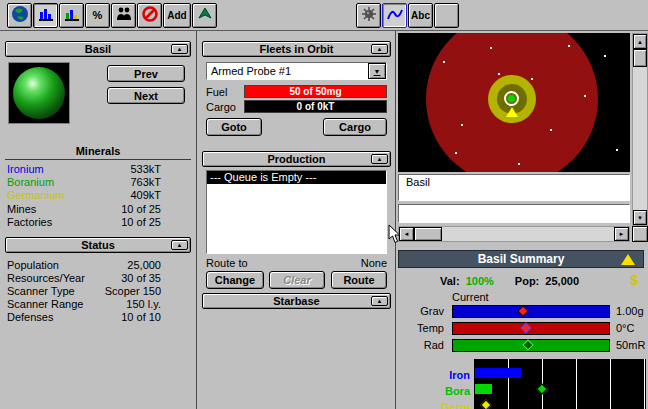 Image resolution: width=648 pixels, height=409 pixels. Describe the element at coordinates (514, 234) in the screenshot. I see `map-hscrollbar: ◄ ►` at that location.